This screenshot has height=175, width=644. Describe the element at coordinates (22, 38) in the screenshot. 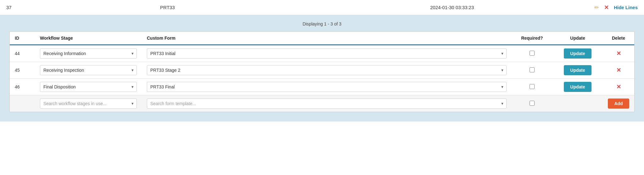

I see `col-header-id: ID` at that location.